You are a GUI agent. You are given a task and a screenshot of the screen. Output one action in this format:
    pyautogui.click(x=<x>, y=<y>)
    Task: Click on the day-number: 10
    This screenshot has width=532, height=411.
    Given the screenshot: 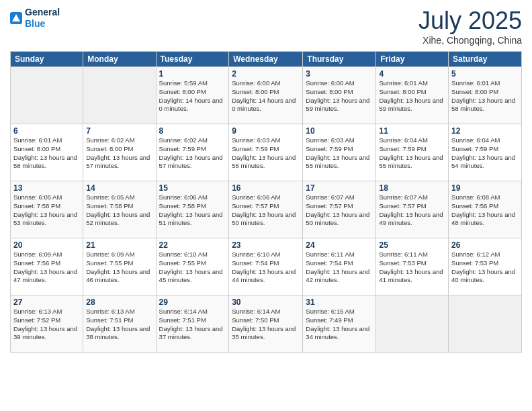 What is the action you would take?
    pyautogui.click(x=339, y=131)
    